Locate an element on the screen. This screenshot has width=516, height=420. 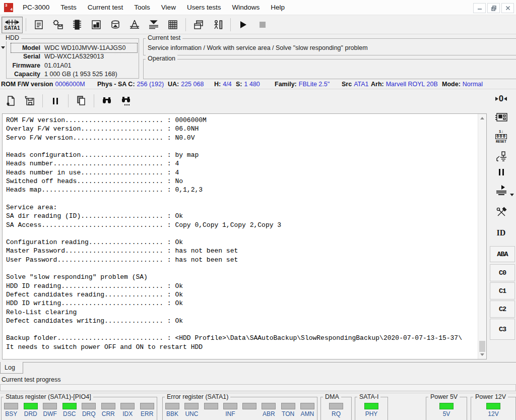
menu-pc3000: PC-3000 is located at coordinates (36, 7).